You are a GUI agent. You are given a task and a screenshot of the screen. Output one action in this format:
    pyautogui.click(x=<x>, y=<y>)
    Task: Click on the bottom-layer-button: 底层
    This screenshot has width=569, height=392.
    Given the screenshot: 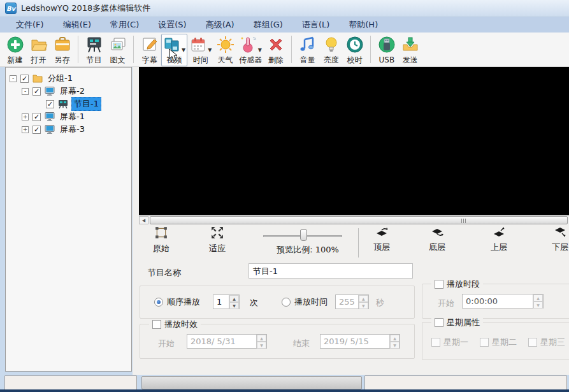 What is the action you would take?
    pyautogui.click(x=437, y=240)
    